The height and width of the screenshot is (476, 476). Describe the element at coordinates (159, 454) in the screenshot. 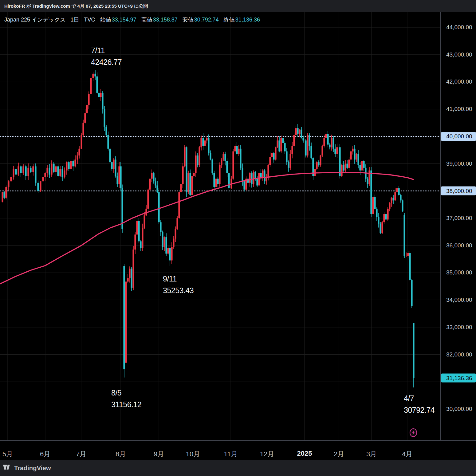

I see `time-tick-label: 9月` at that location.